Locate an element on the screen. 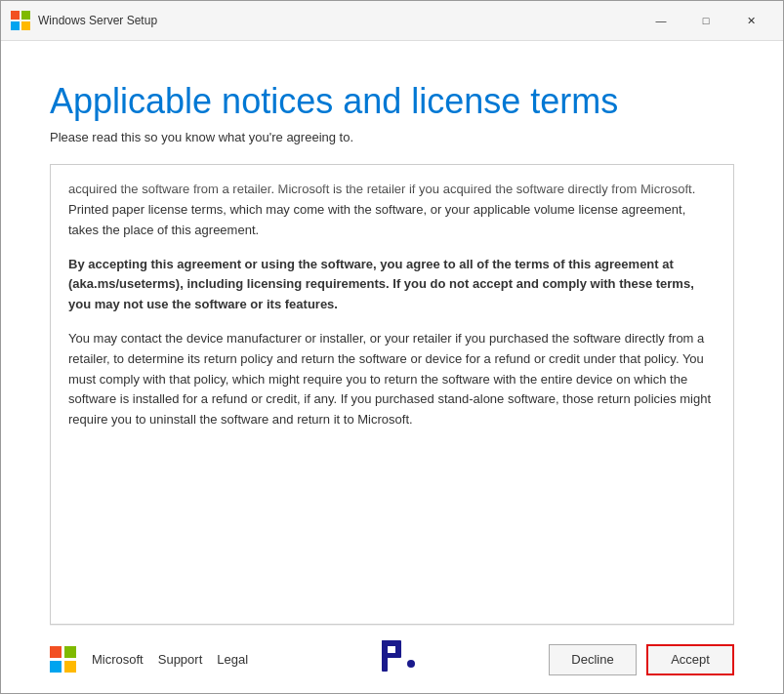  legal-link: Legal is located at coordinates (232, 660).